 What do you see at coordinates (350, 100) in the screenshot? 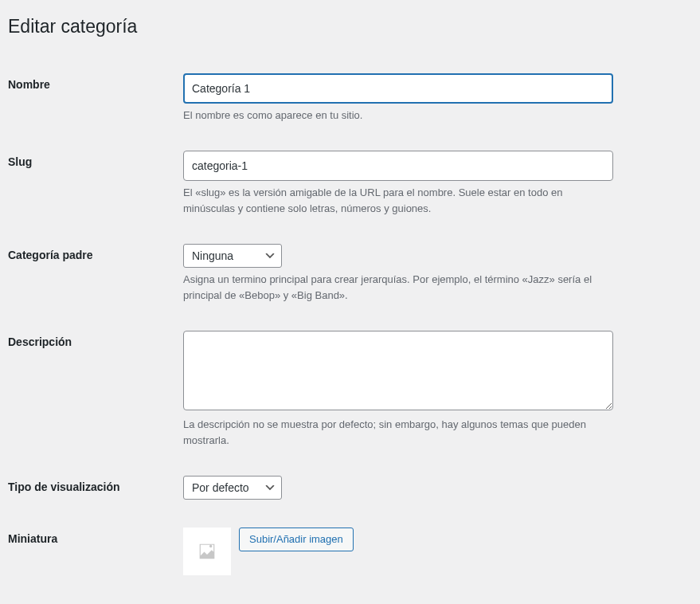
I see `field-row-name: Nombre El nombre es como aparece en tu s…` at bounding box center [350, 100].